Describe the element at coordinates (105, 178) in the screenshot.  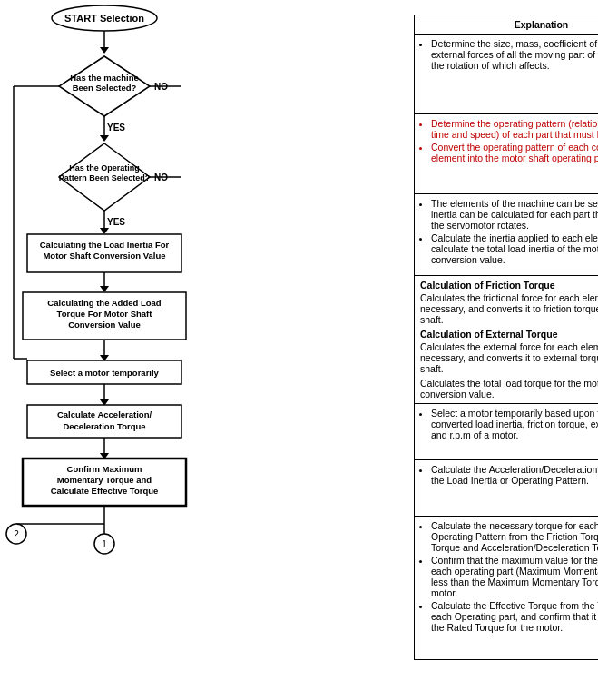
I see `svg-text: Pattern Been Selected?` at that location.